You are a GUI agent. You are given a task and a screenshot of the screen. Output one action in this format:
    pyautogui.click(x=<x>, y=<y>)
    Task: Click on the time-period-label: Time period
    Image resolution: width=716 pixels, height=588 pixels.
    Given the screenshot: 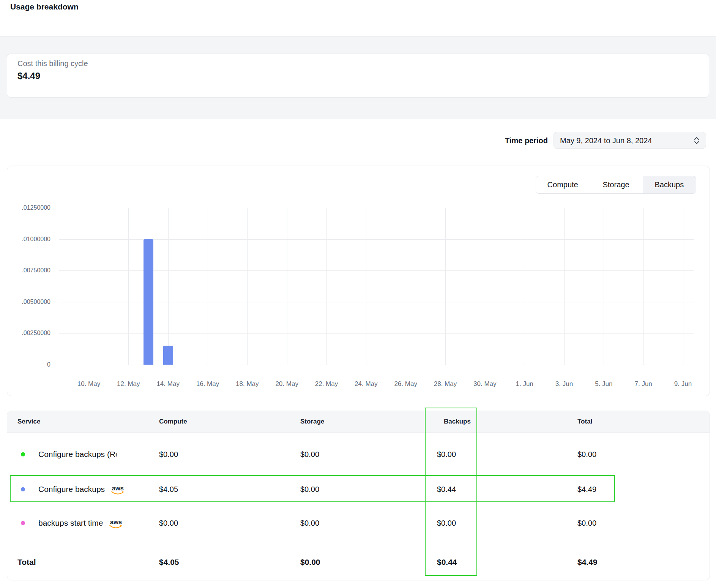 What is the action you would take?
    pyautogui.click(x=517, y=141)
    